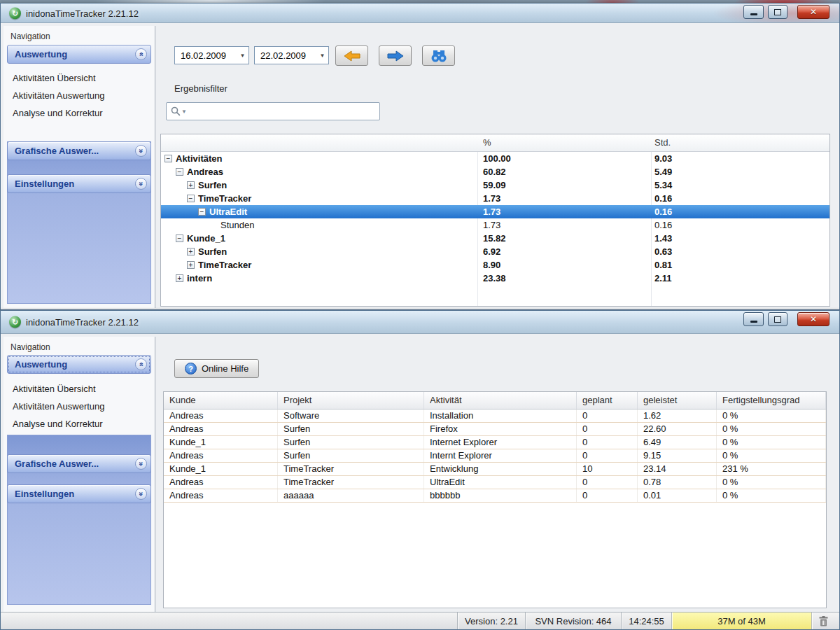  What do you see at coordinates (496, 265) in the screenshot?
I see `tree-row: +TimeTracker8.900.81` at bounding box center [496, 265].